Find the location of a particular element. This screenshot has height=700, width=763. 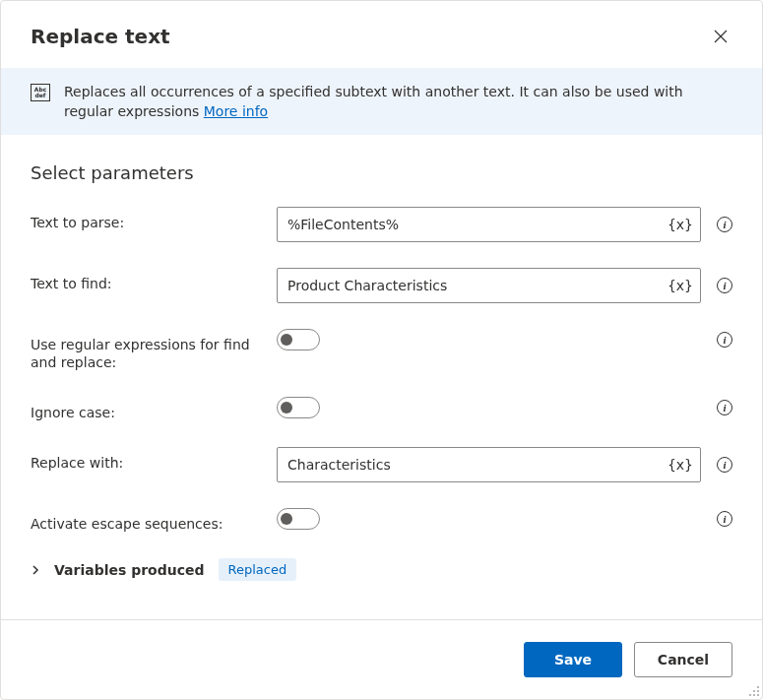

param-use-regex: Use regular expressions for find and rep… is located at coordinates (382, 350).